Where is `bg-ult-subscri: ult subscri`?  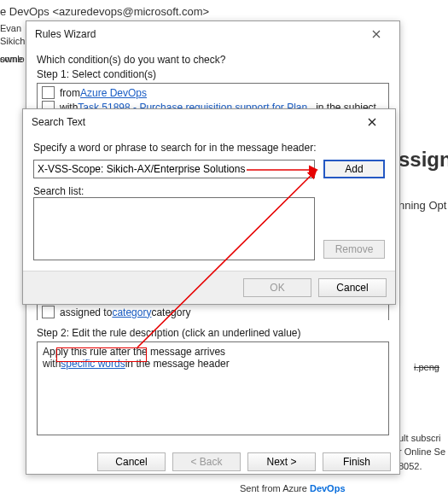 bg-ult-subscri: ult subscri is located at coordinates (420, 438).